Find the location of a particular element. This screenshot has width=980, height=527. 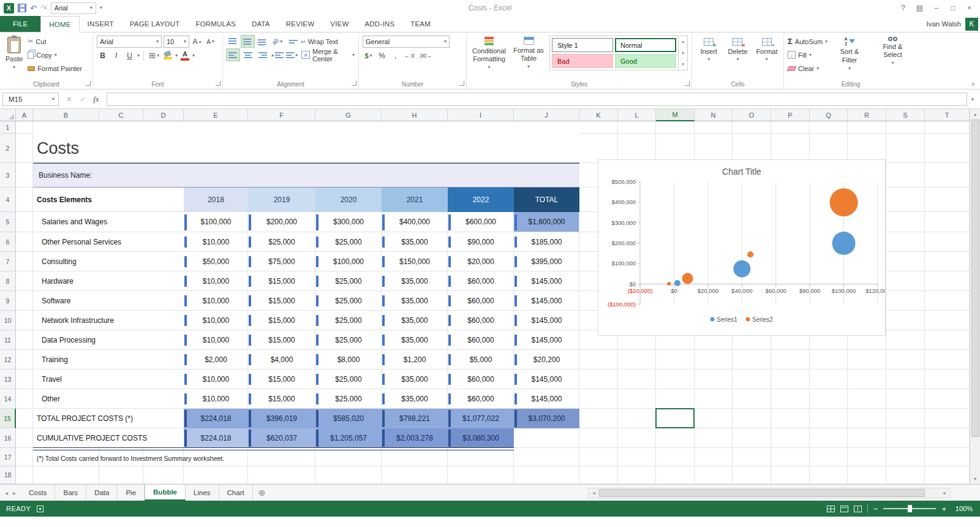

cell-value: $2,003,278 is located at coordinates (415, 438).